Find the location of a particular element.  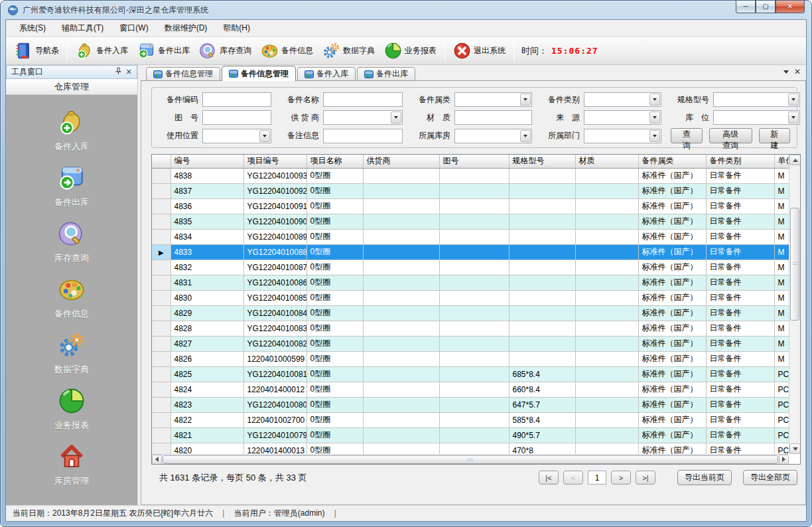

toolbar-button-data-dict: 数据字典 is located at coordinates (349, 50).